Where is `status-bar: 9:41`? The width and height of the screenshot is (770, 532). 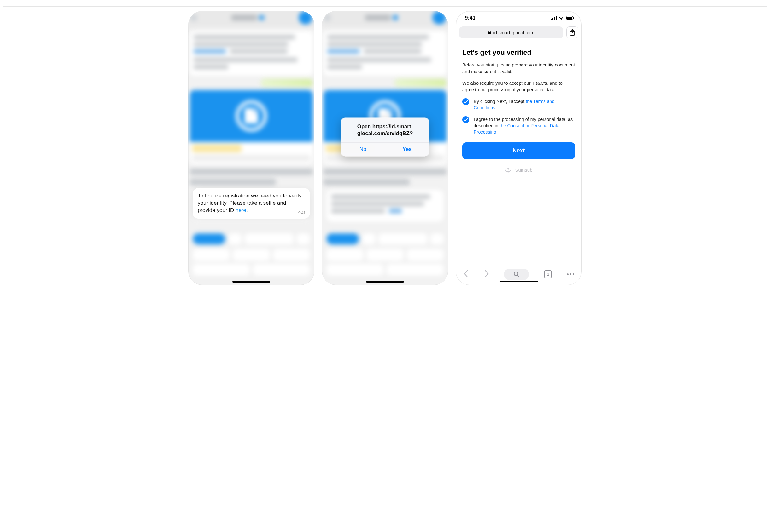 status-bar: 9:41 is located at coordinates (519, 18).